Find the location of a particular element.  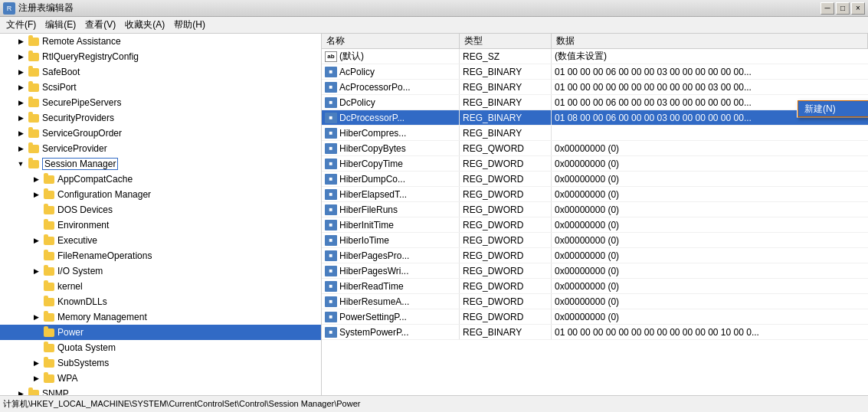

cell-name: ■ PowerSettingP... is located at coordinates (391, 317).